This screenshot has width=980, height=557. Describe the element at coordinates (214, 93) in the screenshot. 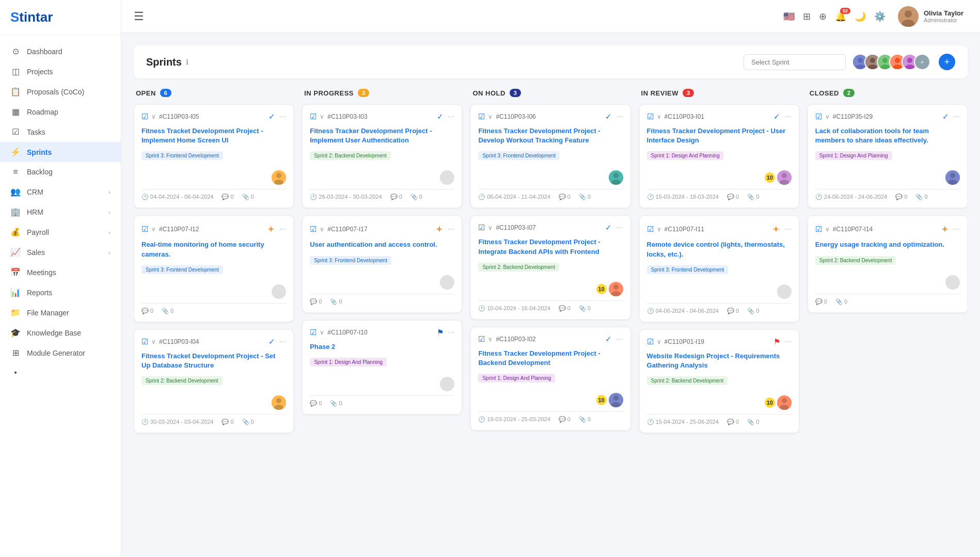

I see `col-header-open: OPEN 6` at that location.